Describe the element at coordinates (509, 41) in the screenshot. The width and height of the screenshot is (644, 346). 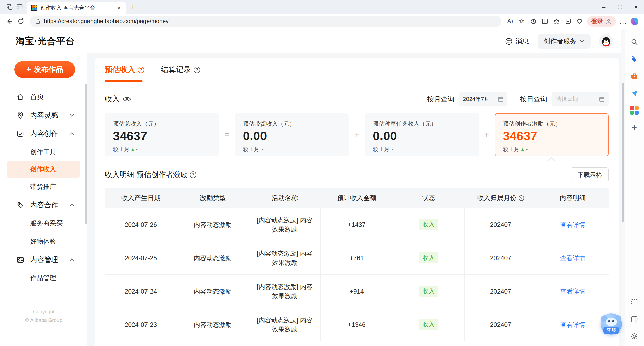
I see `message-icon` at that location.